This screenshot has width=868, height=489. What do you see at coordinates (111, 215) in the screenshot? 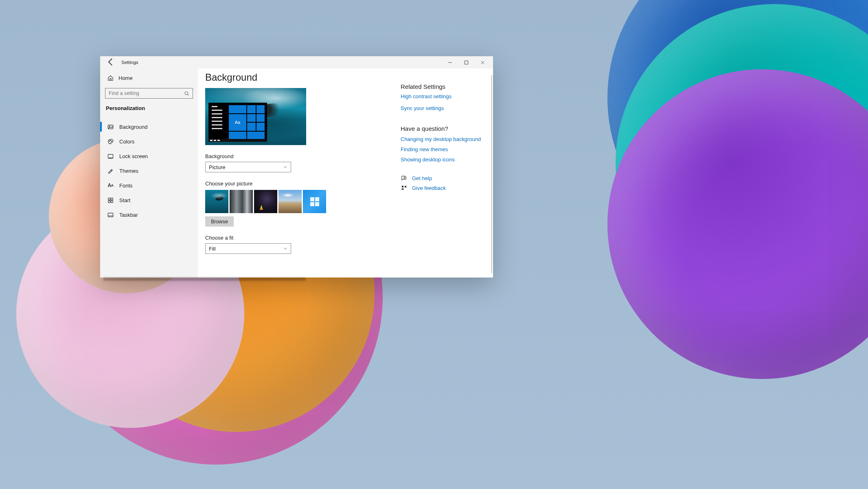
I see `taskbar-icon` at bounding box center [111, 215].